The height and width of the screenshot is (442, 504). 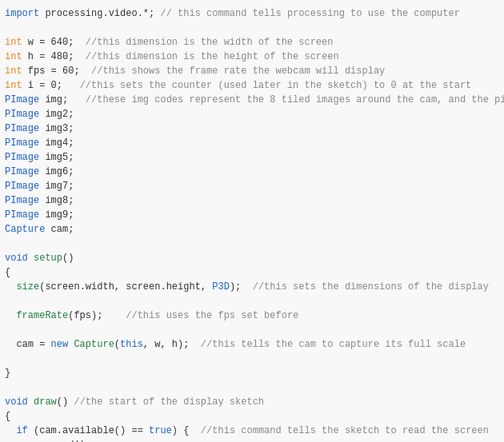 What do you see at coordinates (22, 14) in the screenshot?
I see `keyword-import: import` at bounding box center [22, 14].